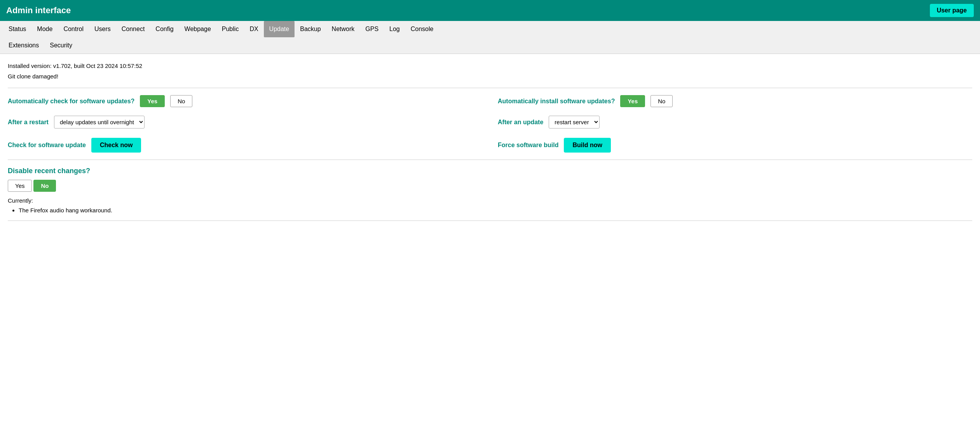 This screenshot has width=980, height=441. I want to click on check-update-label: Check for software update, so click(47, 145).